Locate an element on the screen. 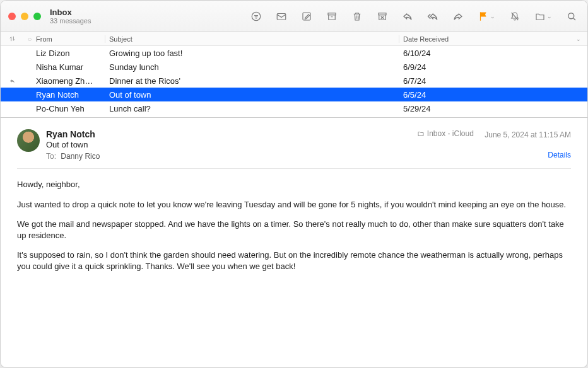 Image resolution: width=588 pixels, height=368 pixels. preview-sender: Ryan Notch is located at coordinates (232, 134).